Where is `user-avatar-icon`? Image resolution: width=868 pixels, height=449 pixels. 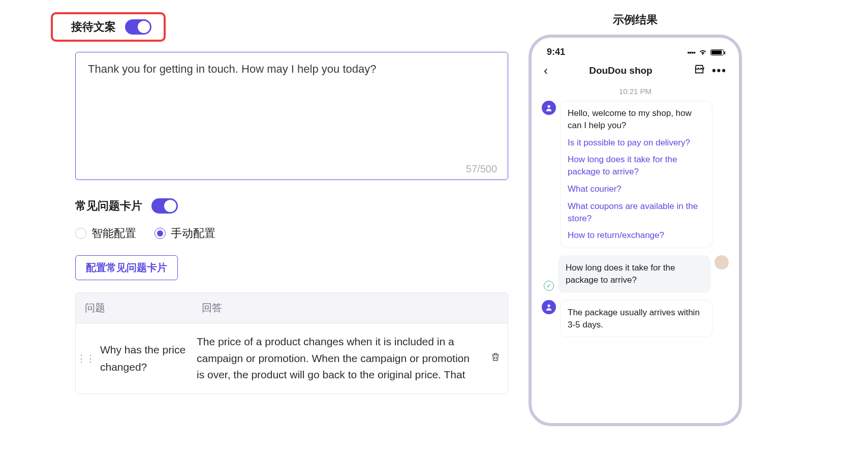 user-avatar-icon is located at coordinates (722, 262).